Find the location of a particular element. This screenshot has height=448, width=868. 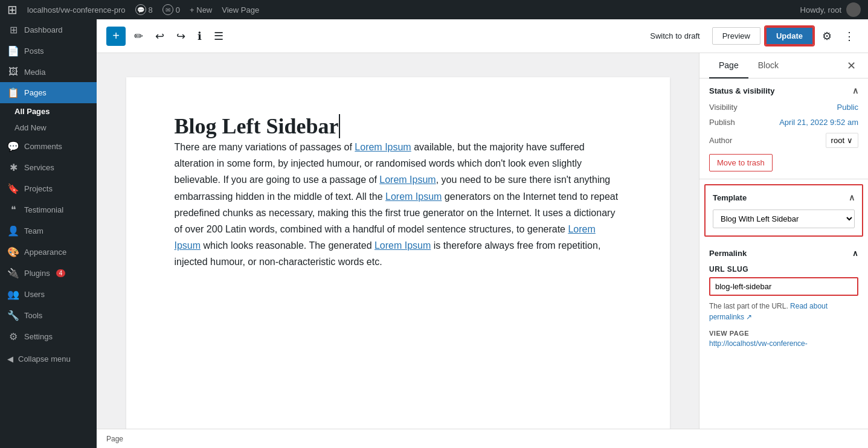

messages-icon: ✉ is located at coordinates (168, 10).